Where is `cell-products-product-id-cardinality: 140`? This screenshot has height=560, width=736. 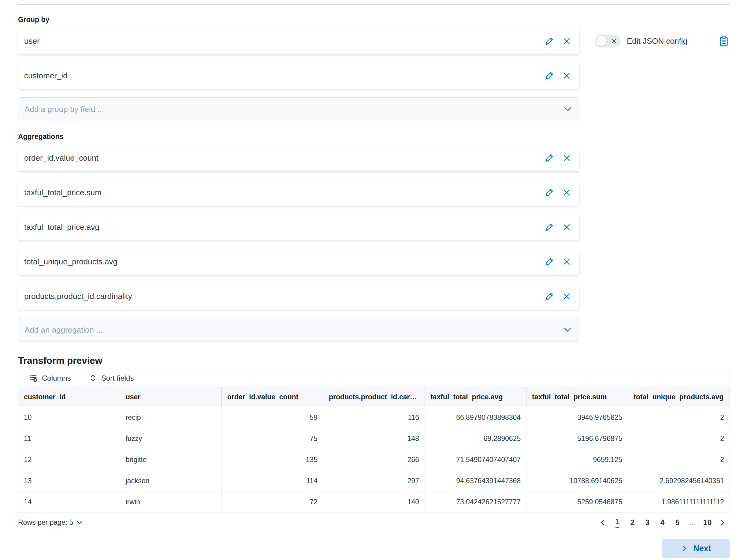 cell-products-product-id-cardinality: 140 is located at coordinates (374, 502).